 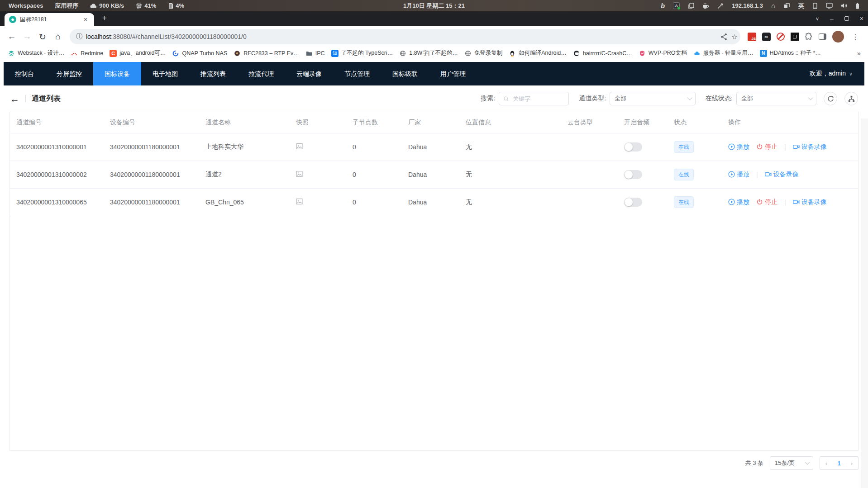 What do you see at coordinates (663, 53) in the screenshot?
I see `bookmark-wvp-docs: WVP-PRO文档` at bounding box center [663, 53].